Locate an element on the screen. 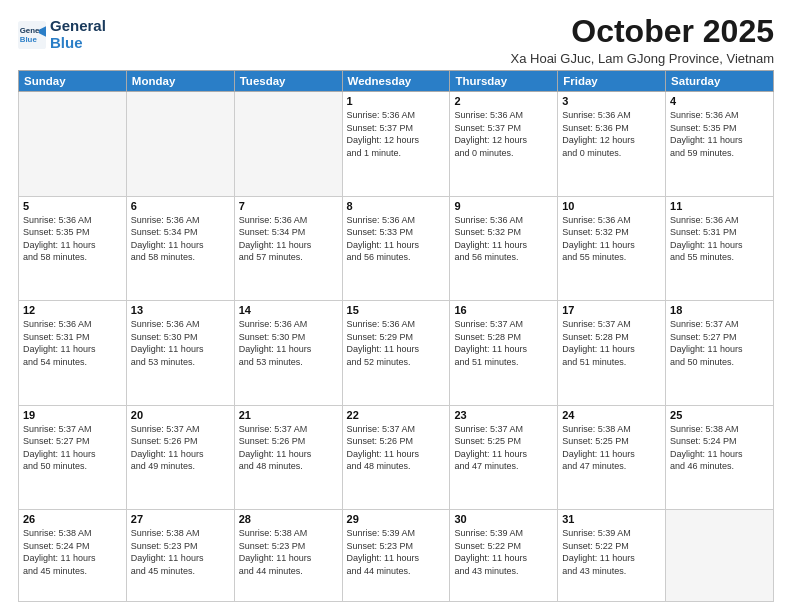  day-number: 9 is located at coordinates (504, 206).